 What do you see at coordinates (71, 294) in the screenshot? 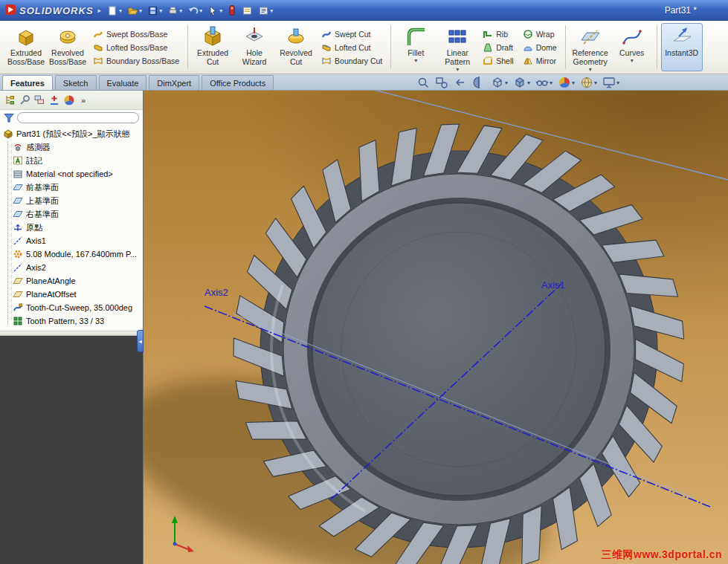
I see `tree-item-plane-at-offset: PlaneAtOffset` at bounding box center [71, 294].